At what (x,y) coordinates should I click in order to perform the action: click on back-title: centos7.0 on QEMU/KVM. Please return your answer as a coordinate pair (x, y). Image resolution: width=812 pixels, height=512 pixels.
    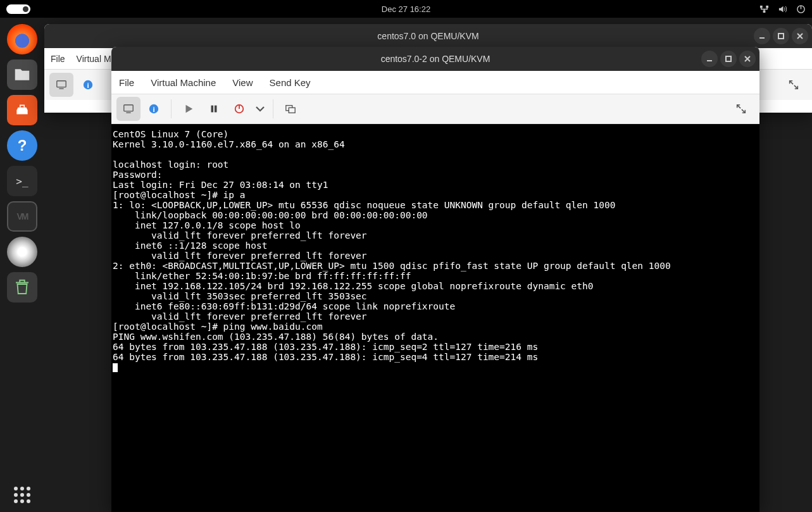
    Looking at the image, I should click on (428, 36).